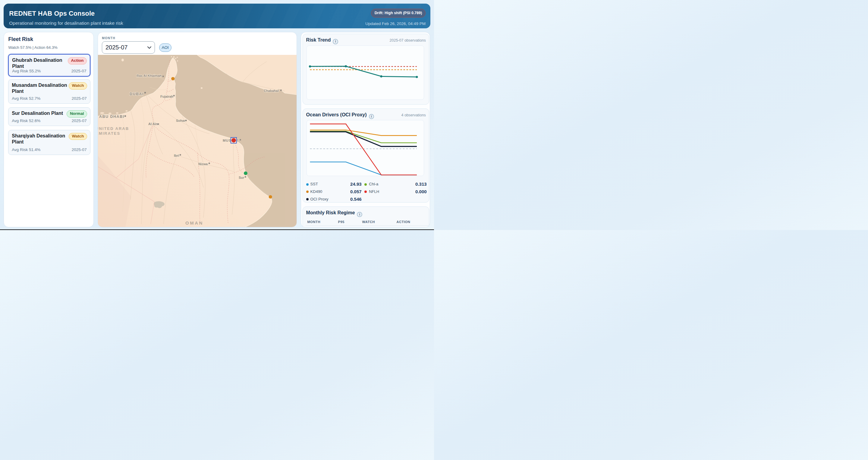  What do you see at coordinates (114, 129) in the screenshot?
I see `svg-text: UNITED ARAB` at bounding box center [114, 129].